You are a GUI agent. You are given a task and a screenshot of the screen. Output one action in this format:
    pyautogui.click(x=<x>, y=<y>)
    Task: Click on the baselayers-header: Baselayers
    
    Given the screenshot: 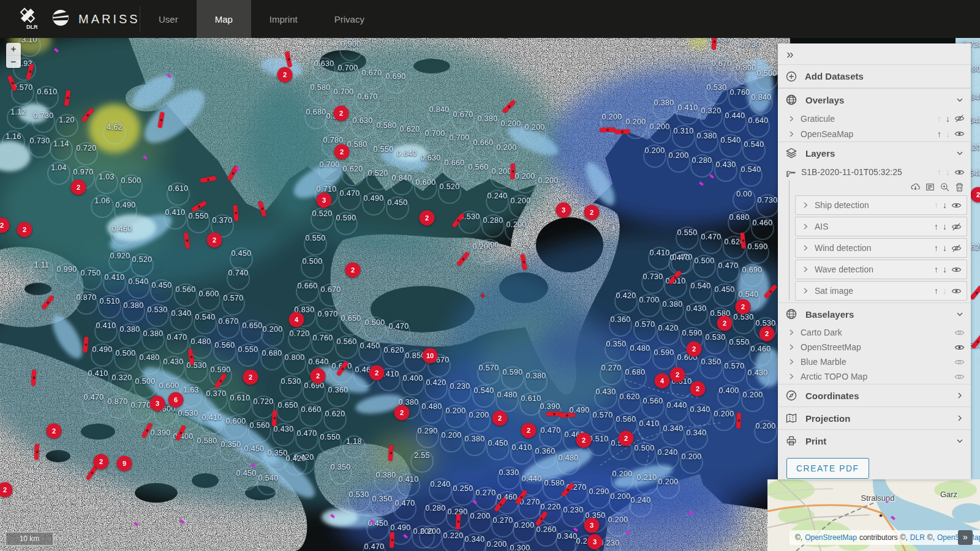 What is the action you would take?
    pyautogui.click(x=875, y=314)
    